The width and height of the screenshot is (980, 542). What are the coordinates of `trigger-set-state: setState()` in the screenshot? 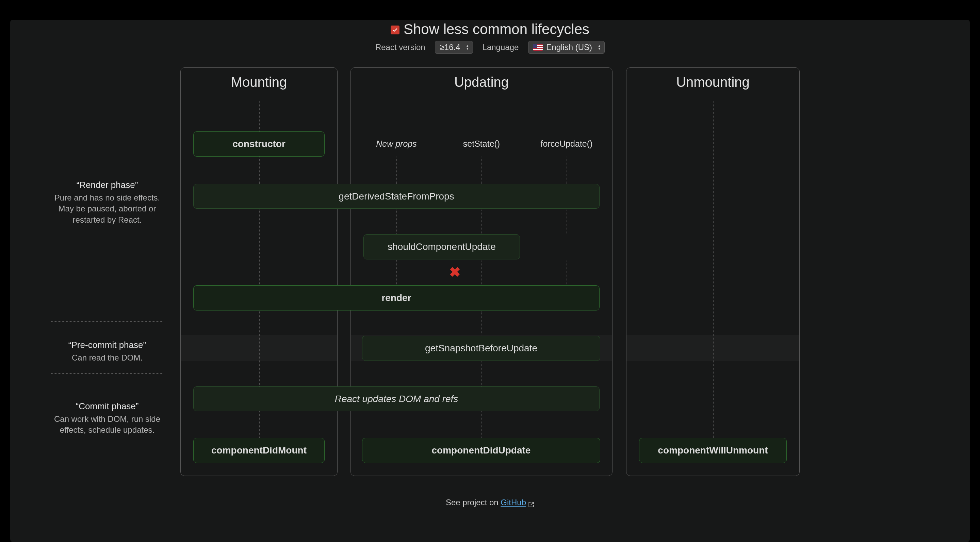 It's located at (482, 144).